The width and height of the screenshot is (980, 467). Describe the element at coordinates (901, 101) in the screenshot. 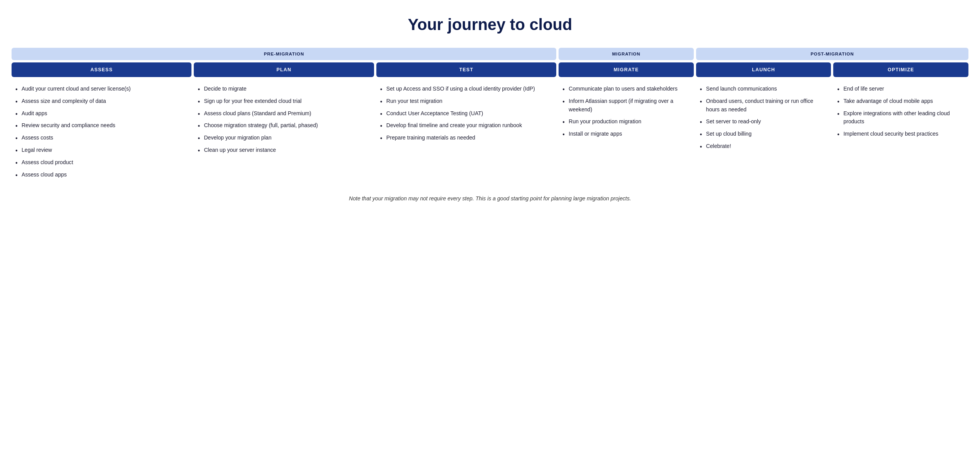

I see `list-item: Take advantage of cloud mobile apps` at that location.